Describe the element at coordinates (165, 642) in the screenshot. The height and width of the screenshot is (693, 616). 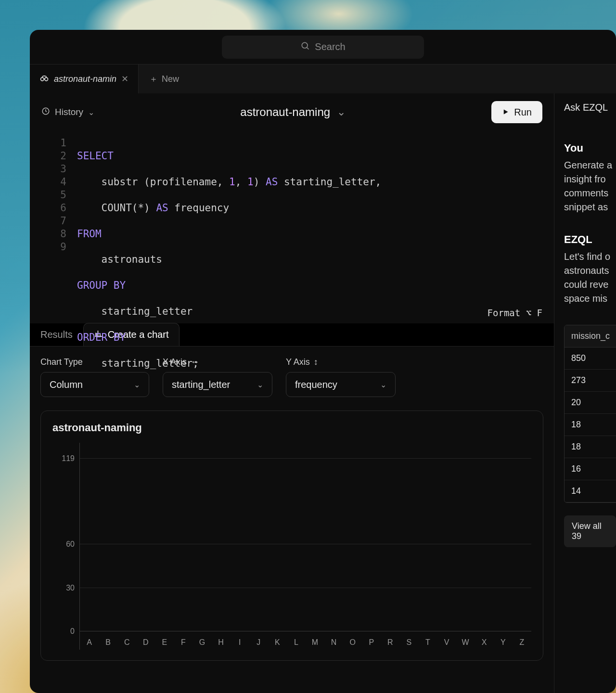
I see `x-tick-label: E` at that location.